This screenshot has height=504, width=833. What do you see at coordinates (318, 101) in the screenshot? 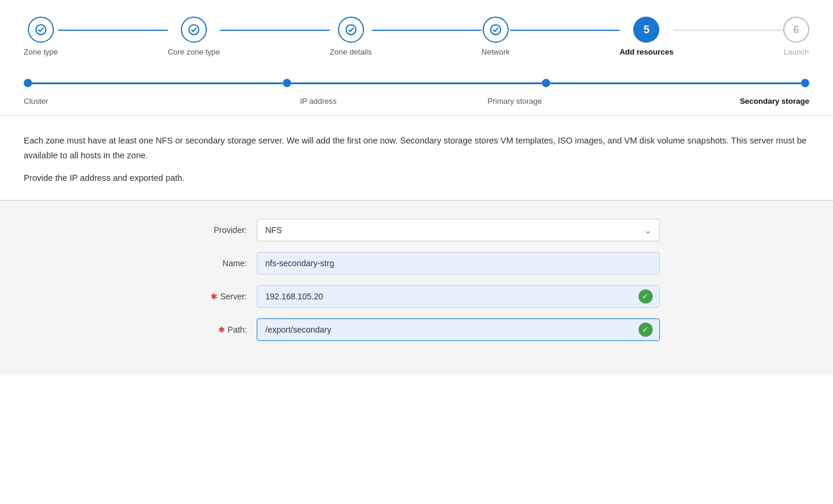
I see `sub-step-label-ip: IP address` at bounding box center [318, 101].